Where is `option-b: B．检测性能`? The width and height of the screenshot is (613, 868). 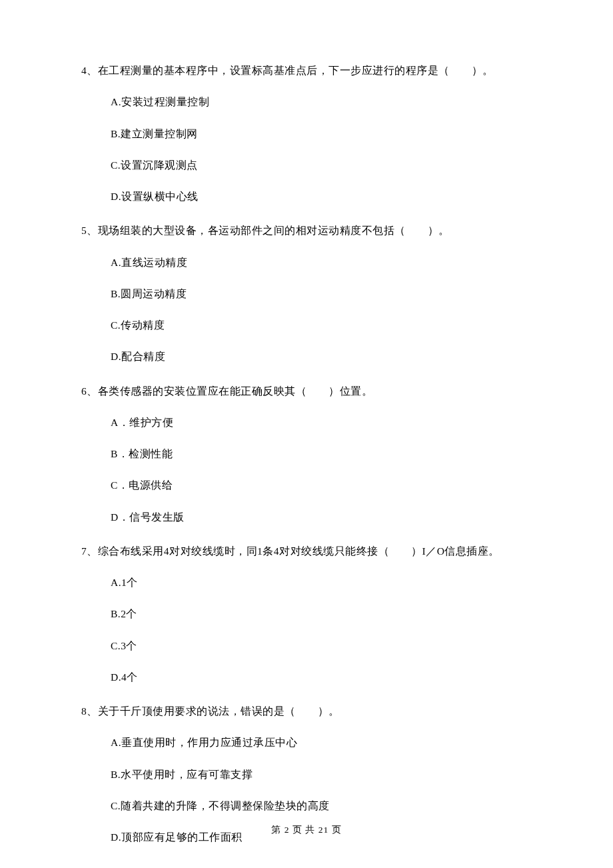
option-b: B．检测性能 is located at coordinates (321, 453).